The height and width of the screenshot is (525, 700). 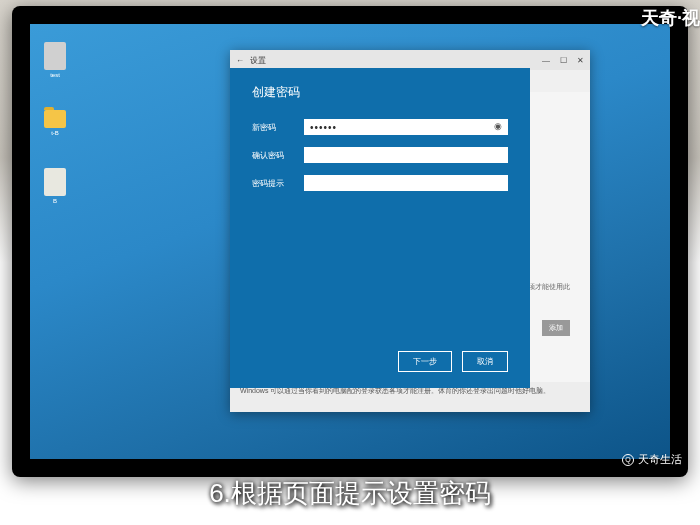 I want to click on desktop-icons: test t-B B, so click(x=55, y=139).